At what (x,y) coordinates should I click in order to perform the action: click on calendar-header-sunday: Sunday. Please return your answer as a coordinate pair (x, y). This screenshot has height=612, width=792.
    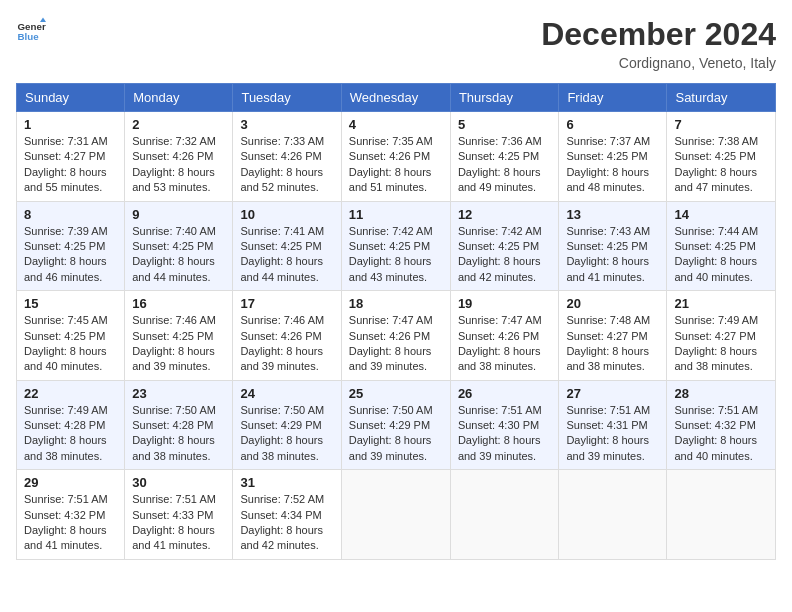
    Looking at the image, I should click on (71, 98).